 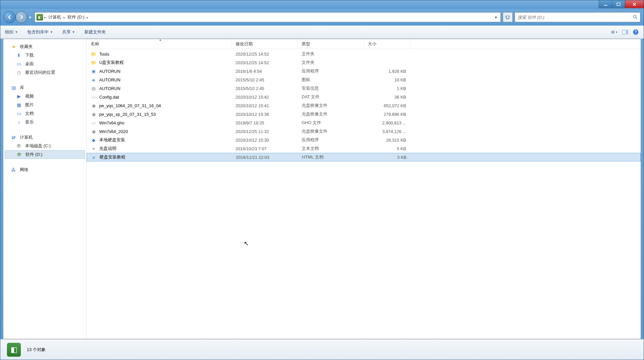 What do you see at coordinates (40, 32) in the screenshot?
I see `include-in-library-menu: 包含到库中▼` at bounding box center [40, 32].